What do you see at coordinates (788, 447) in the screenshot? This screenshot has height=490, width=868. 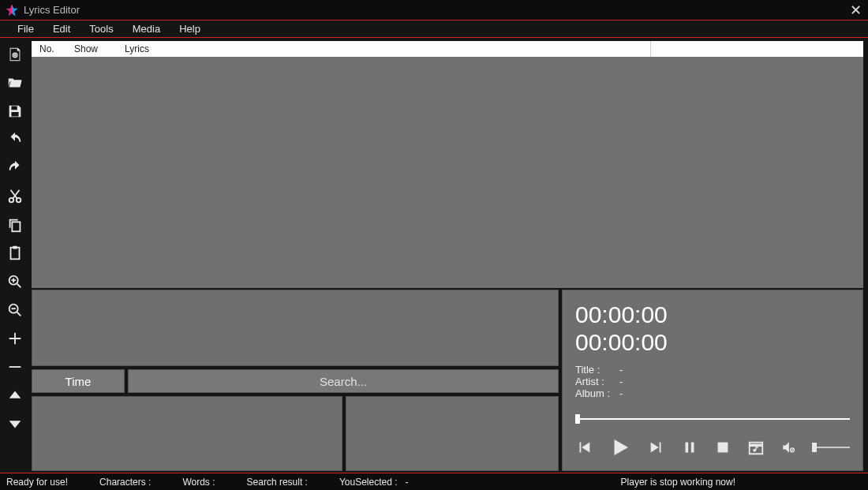 I see `mute-button` at bounding box center [788, 447].